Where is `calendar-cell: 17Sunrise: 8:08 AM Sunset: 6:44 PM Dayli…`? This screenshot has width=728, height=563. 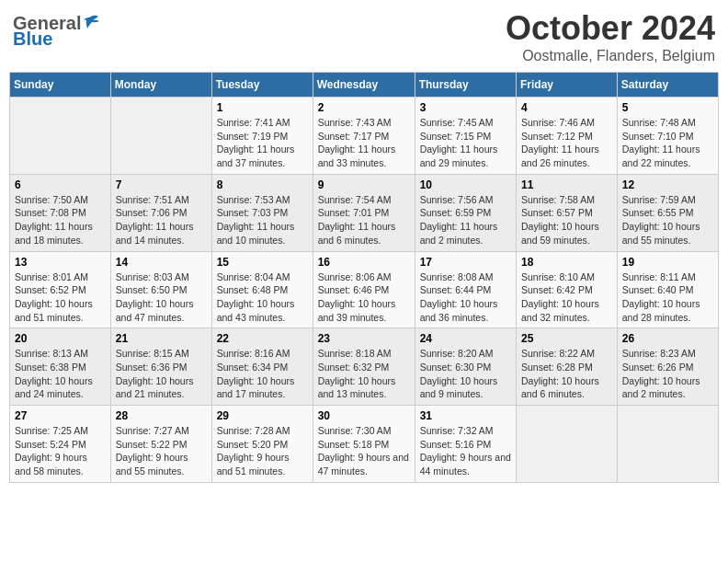
calendar-cell: 17Sunrise: 8:08 AM Sunset: 6:44 PM Dayli… is located at coordinates (465, 290).